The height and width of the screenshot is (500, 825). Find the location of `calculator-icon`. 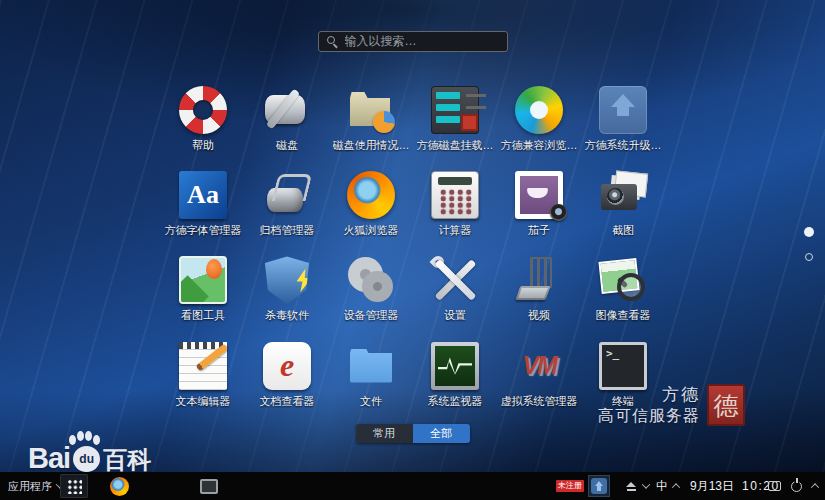

calculator-icon is located at coordinates (455, 195).